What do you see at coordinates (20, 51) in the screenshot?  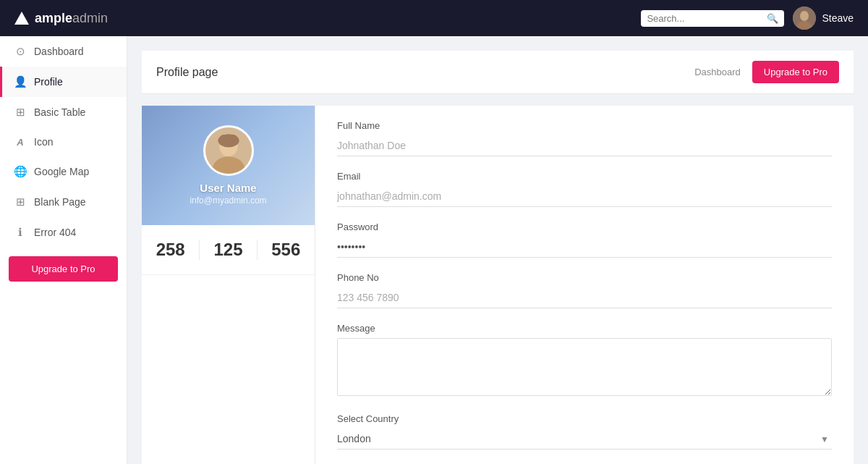 I see `dashboard-icon: ⊙` at bounding box center [20, 51].